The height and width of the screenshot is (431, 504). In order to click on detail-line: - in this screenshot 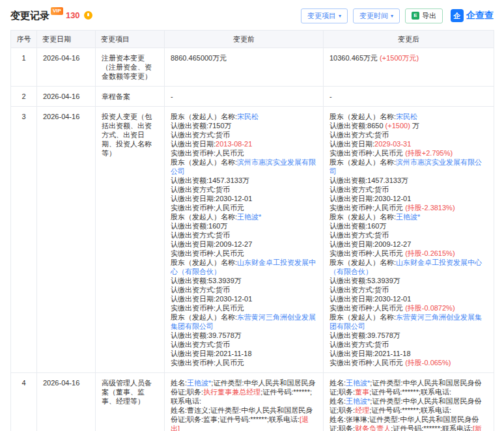, I will do `click(409, 96)`.